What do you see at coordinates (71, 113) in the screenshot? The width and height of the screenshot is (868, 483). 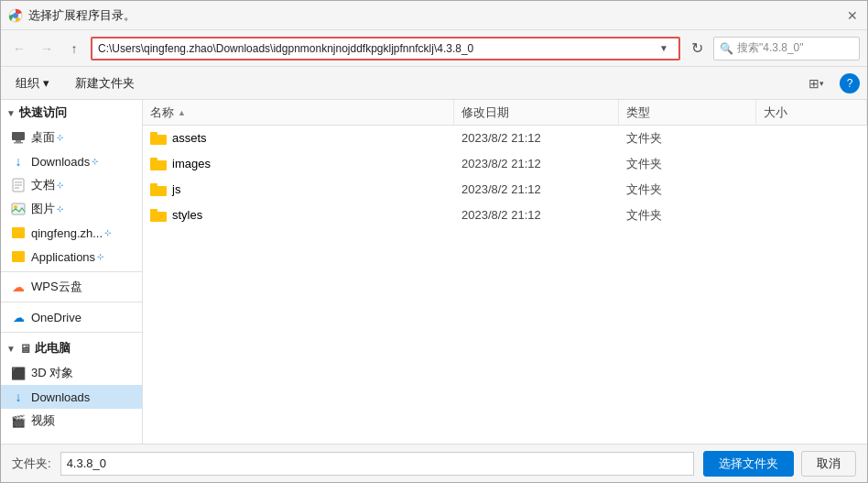 I see `quick-access-group: ▼ 快速访问` at bounding box center [71, 113].